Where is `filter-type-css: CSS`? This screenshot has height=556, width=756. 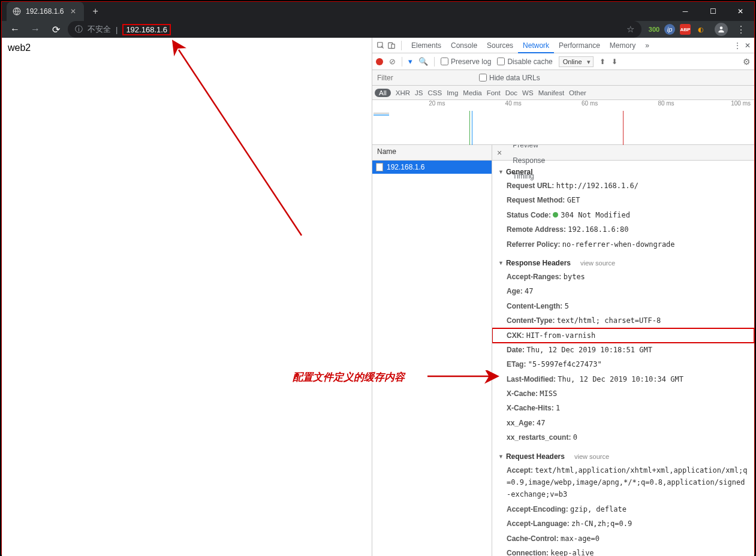 filter-type-css: CSS is located at coordinates (435, 93).